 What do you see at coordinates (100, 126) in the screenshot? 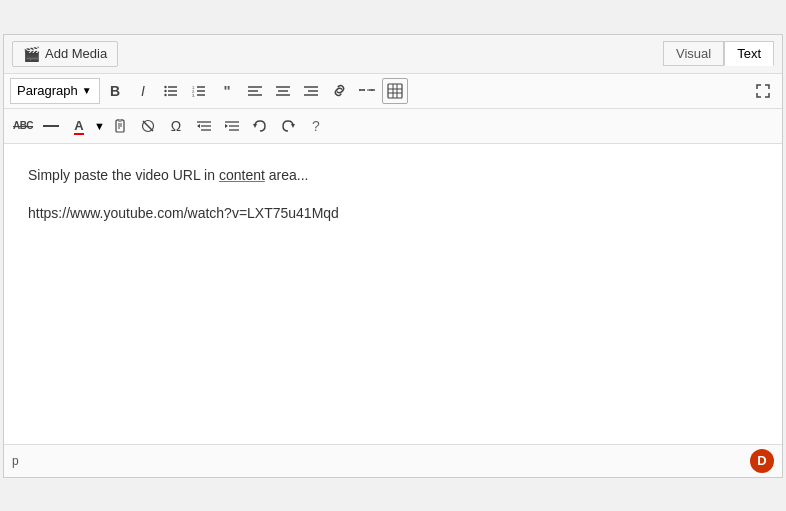
I see `text-color-dropdown: ▼` at bounding box center [100, 126].